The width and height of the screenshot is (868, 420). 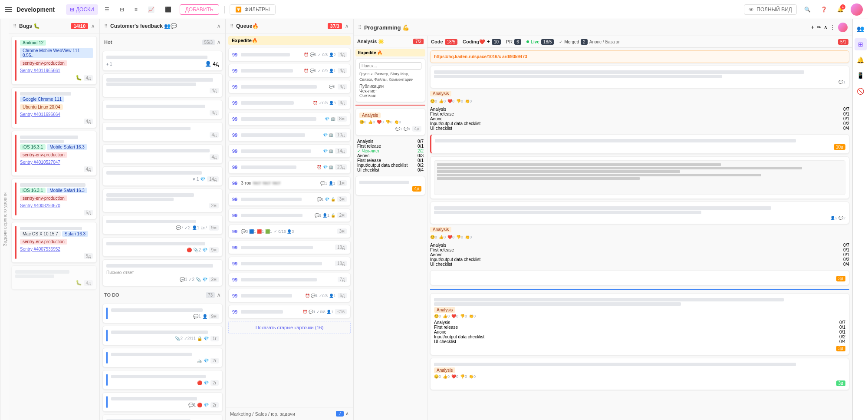 What do you see at coordinates (289, 215) in the screenshot?
I see `queue-card-11: 99 💬1 👤1 🔒 2м` at bounding box center [289, 215].